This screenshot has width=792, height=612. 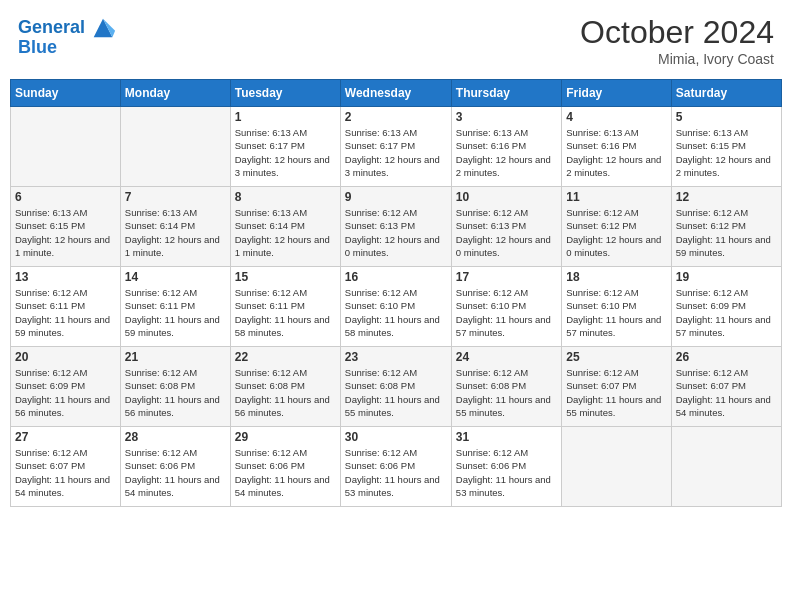 What do you see at coordinates (506, 357) in the screenshot?
I see `day-number: 24` at bounding box center [506, 357].